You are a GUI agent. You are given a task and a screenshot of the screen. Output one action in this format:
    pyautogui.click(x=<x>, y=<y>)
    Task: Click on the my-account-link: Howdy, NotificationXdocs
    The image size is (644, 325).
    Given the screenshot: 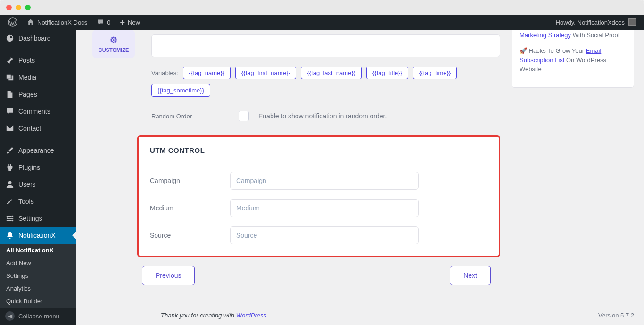 What is the action you would take?
    pyautogui.click(x=598, y=22)
    